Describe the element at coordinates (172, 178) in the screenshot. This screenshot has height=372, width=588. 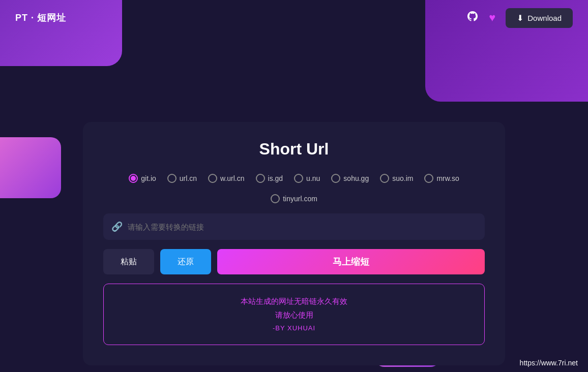
I see `radio-circle-url.cn` at that location.